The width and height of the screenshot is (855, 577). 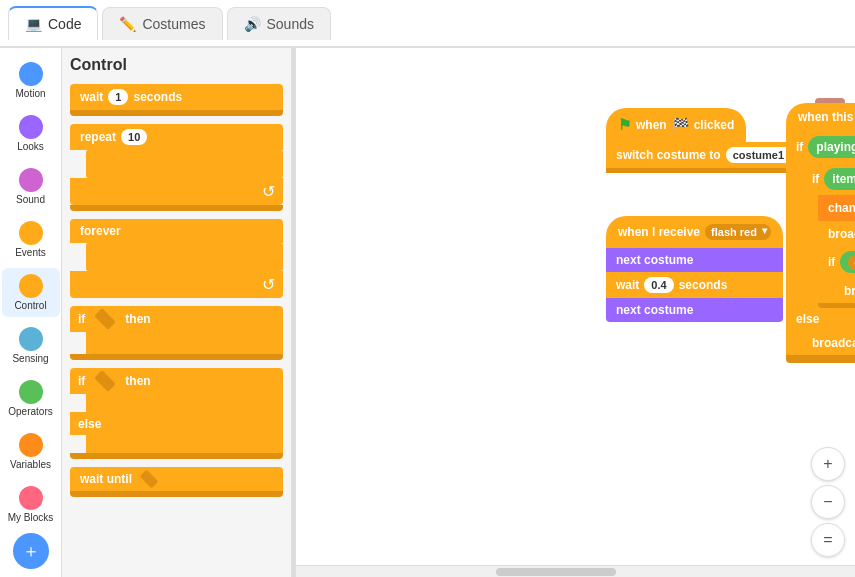 What do you see at coordinates (828, 540) in the screenshot?
I see `zoom-reset-button: =` at bounding box center [828, 540].